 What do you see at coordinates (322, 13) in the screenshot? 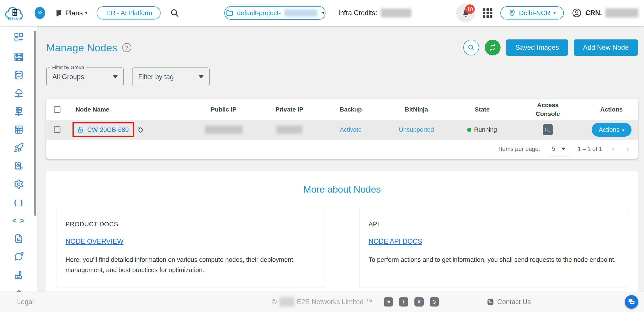
I see `topbar: E2E Cloud » Plans ▾ TIR - AI Platform de…` at bounding box center [322, 13].